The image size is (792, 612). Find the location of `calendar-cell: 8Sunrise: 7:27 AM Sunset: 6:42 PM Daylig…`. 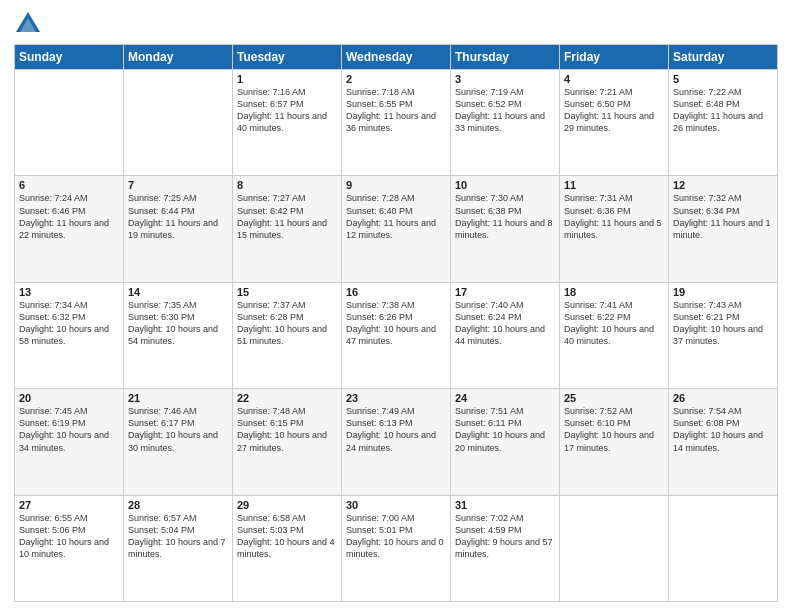

calendar-cell: 8Sunrise: 7:27 AM Sunset: 6:42 PM Daylig… is located at coordinates (288, 229).